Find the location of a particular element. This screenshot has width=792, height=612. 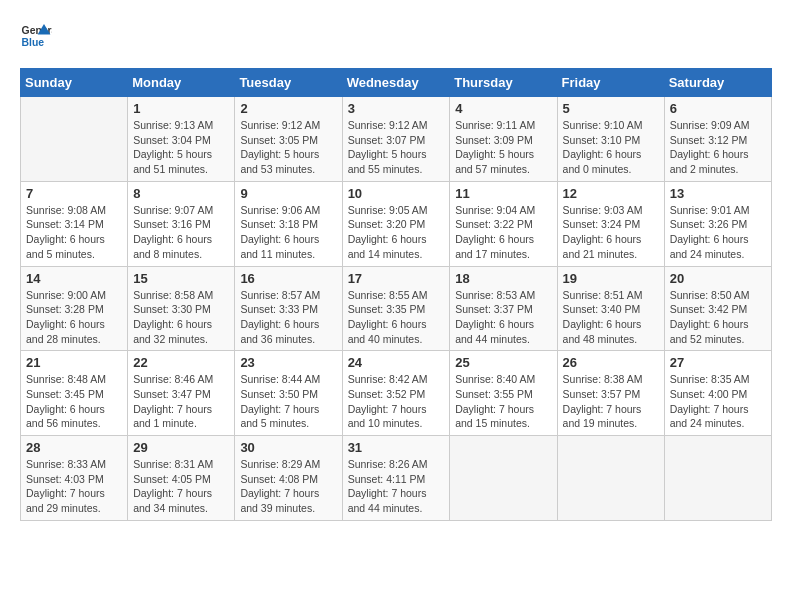

day-cell: 4Sunrise: 9:11 AMSunset: 3:09 PMDaylight… is located at coordinates (504, 140).